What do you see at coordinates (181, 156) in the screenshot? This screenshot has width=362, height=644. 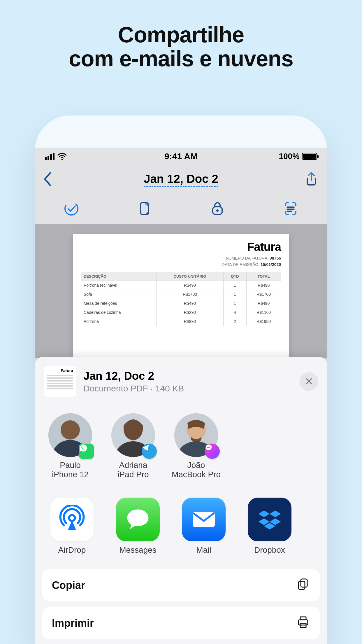 I see `status-time: 9:41 AM` at bounding box center [181, 156].